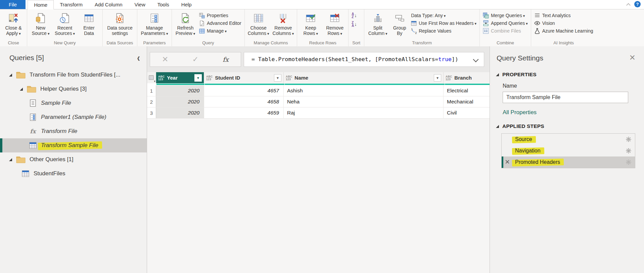 The image size is (644, 273). I want to click on query-item-studentfiles: StudentFiles, so click(73, 174).